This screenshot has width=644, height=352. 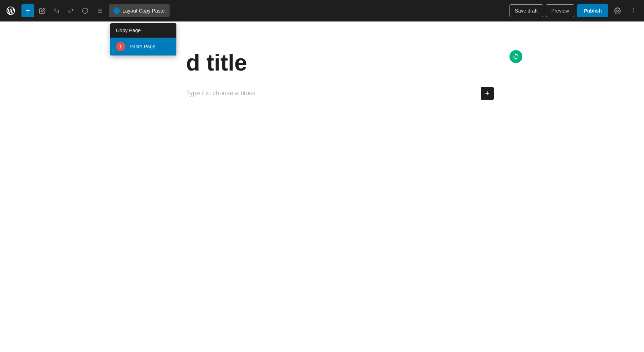 What do you see at coordinates (71, 11) in the screenshot?
I see `redo-button` at bounding box center [71, 11].